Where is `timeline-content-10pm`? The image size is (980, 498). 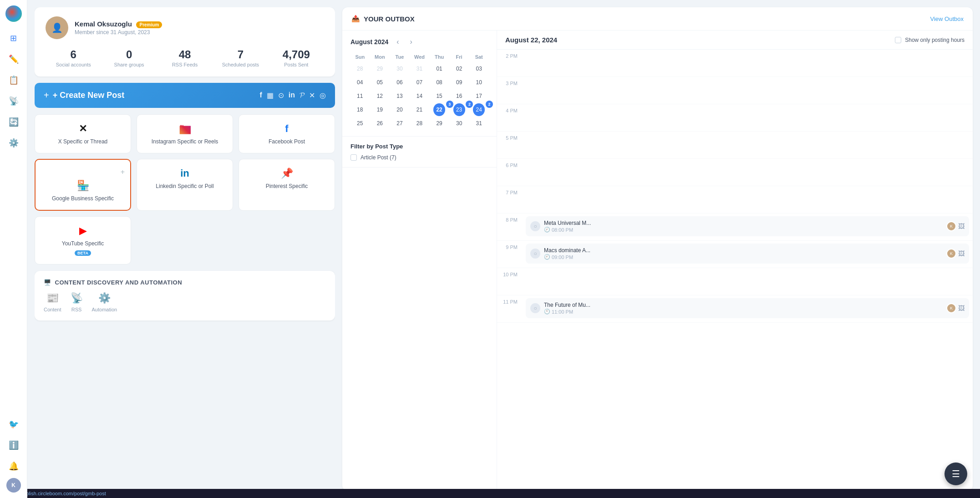 timeline-content-10pm is located at coordinates (747, 281).